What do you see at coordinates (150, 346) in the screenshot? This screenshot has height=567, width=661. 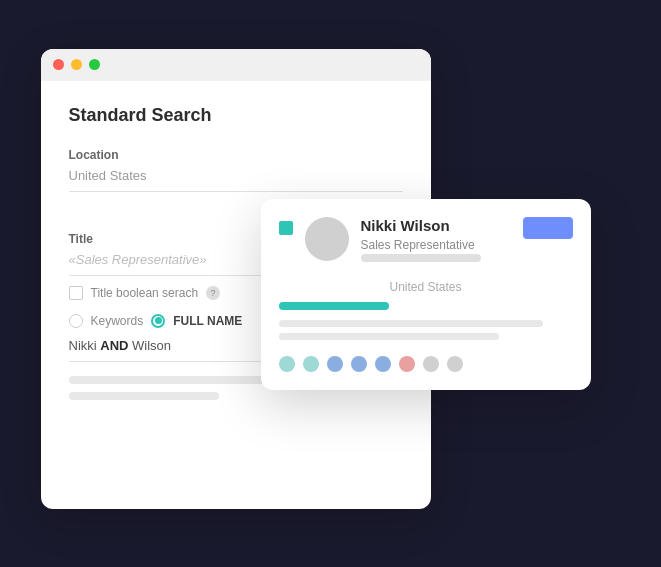 I see `search-value-post: Wilson` at bounding box center [150, 346].